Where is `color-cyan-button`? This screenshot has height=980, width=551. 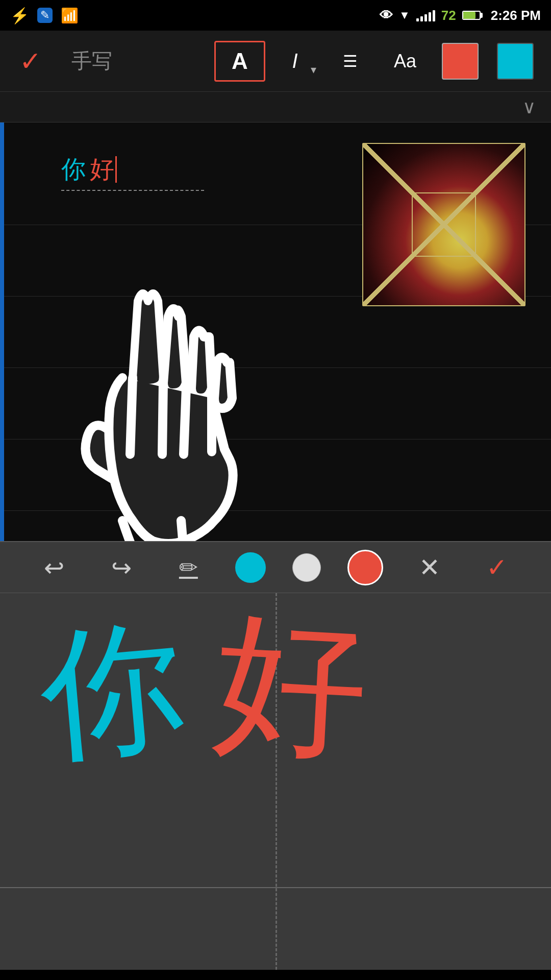
color-cyan-button is located at coordinates (515, 61).